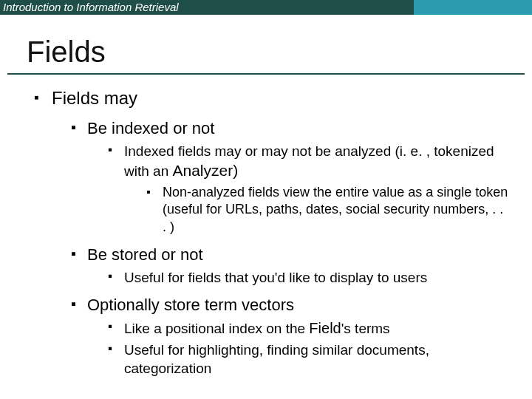 This screenshot has width=532, height=399. Describe the element at coordinates (151, 129) in the screenshot. I see `bullet-text: Be indexed or not` at that location.